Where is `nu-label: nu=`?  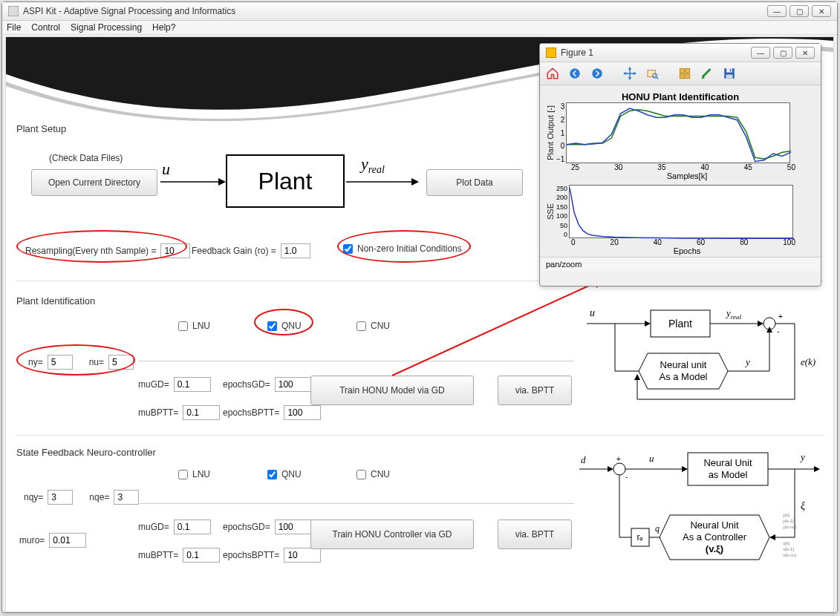 nu-label: nu= is located at coordinates (97, 362).